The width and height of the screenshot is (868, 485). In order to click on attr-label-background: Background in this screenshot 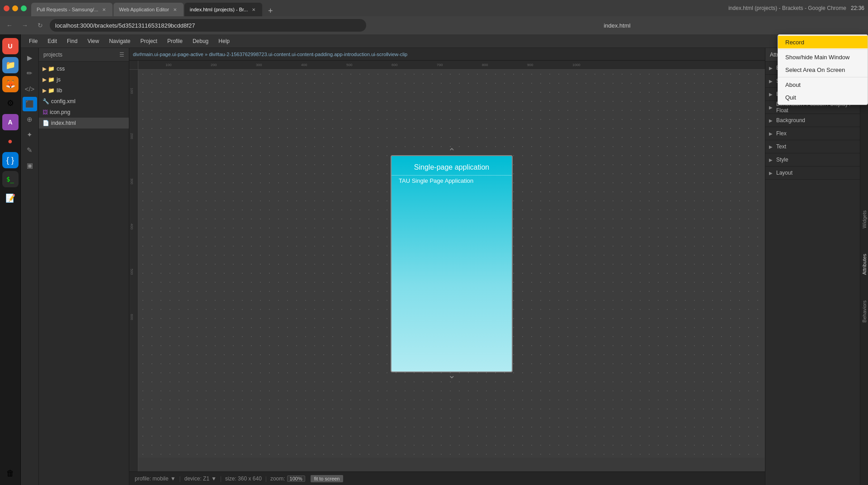, I will do `click(816, 120)`.